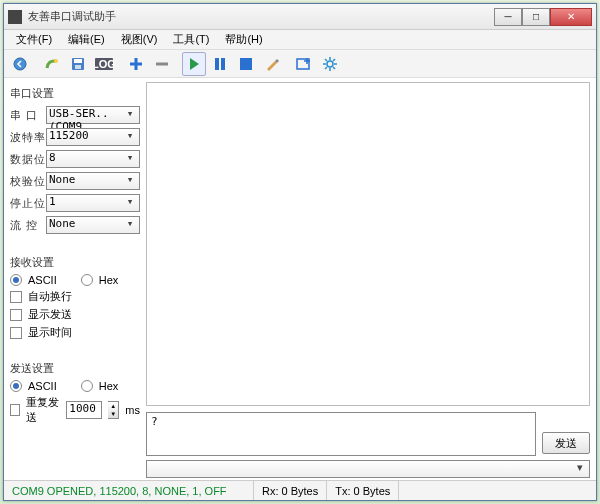 This screenshot has height=504, width=600. Describe the element at coordinates (93, 159) in the screenshot. I see `databits-select: 8` at that location.